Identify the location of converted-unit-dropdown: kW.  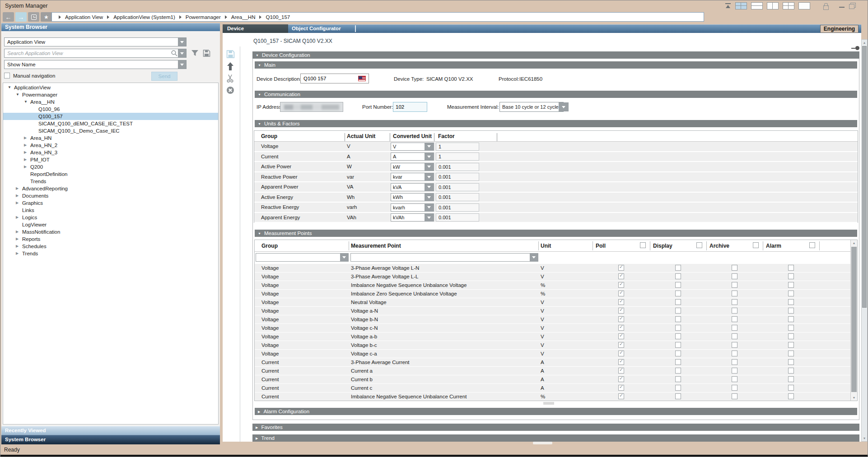
(412, 167).